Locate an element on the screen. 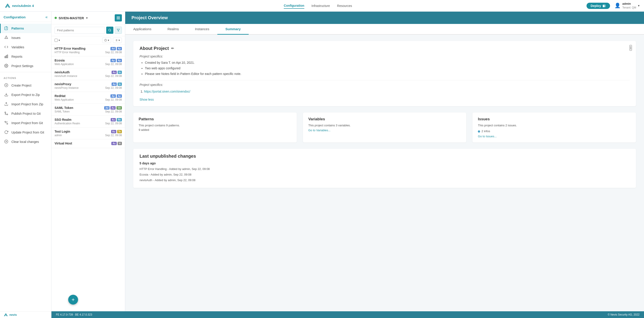 Image resolution: width=644 pixels, height=318 pixels. pattern-item: Test LoginAuTeadminSep 22, 09:08 is located at coordinates (88, 134).